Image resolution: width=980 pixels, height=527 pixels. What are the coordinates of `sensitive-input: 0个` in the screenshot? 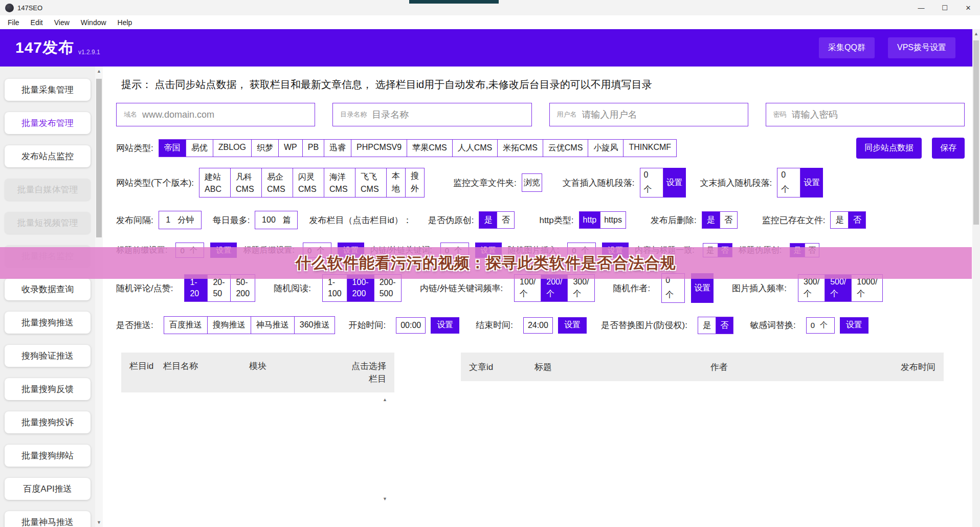 It's located at (820, 325).